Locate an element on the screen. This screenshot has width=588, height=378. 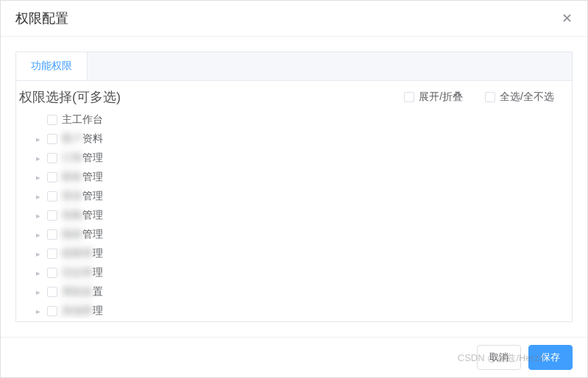
dialog-header: 权限配置 ✕ is located at coordinates (294, 19).